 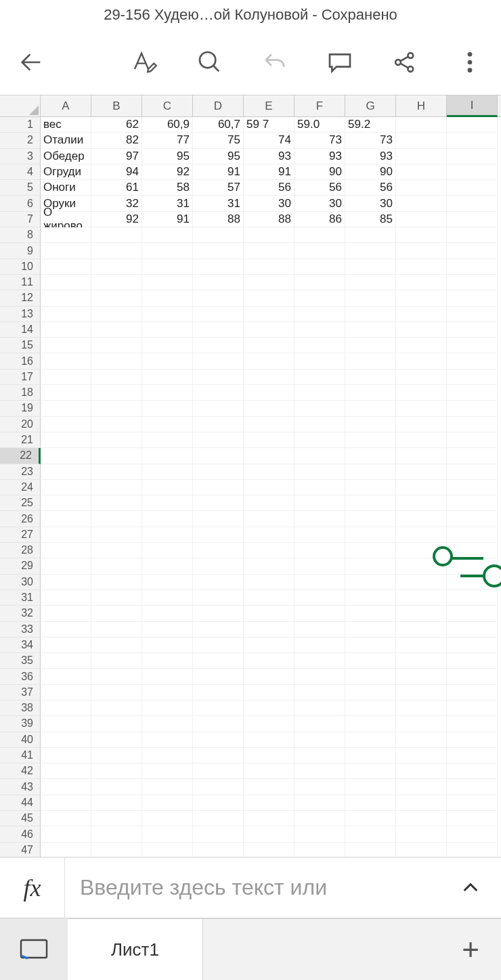 I want to click on row-header: 21, so click(x=20, y=440).